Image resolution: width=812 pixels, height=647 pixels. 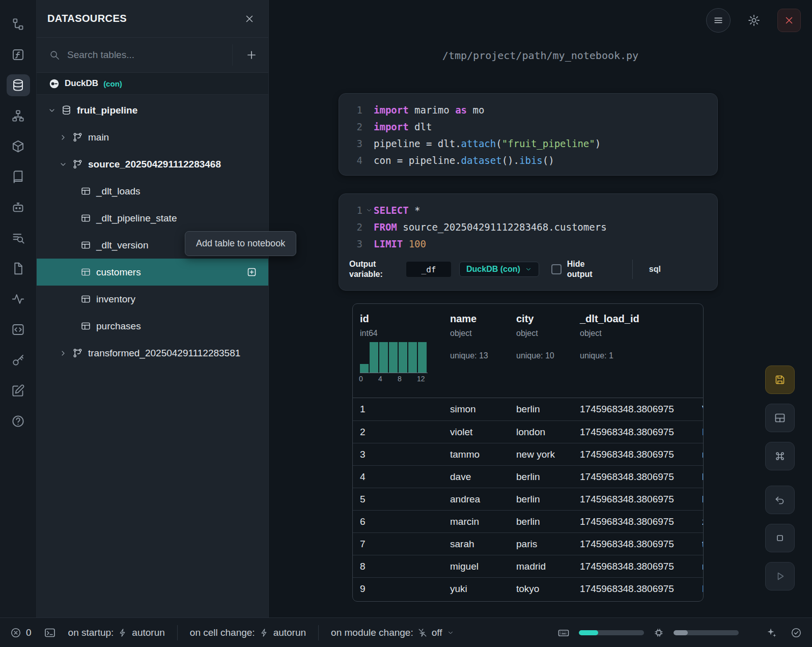 What do you see at coordinates (541, 55) in the screenshot?
I see `notebook-path: /tmp/project/path/my_notebook.py` at bounding box center [541, 55].